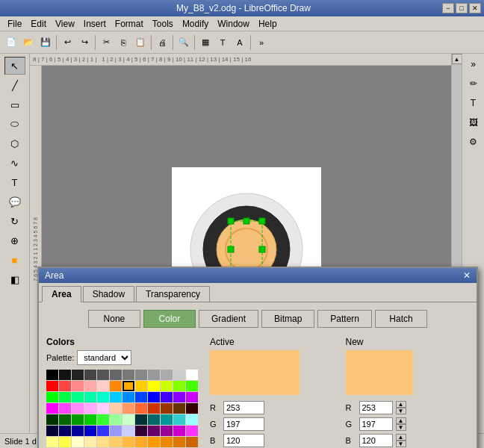 The height and width of the screenshot is (448, 484). What do you see at coordinates (401, 438) in the screenshot?
I see `new-b-up: ▲` at bounding box center [401, 438].